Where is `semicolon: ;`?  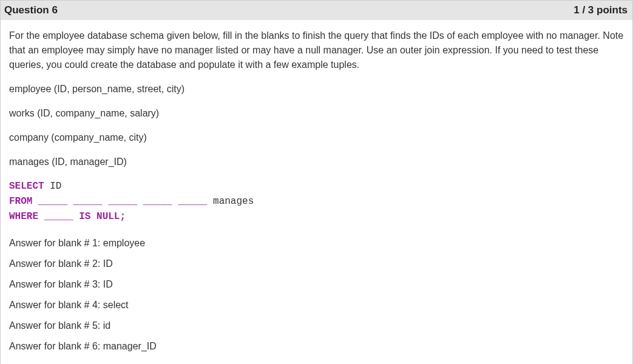
semicolon: ; is located at coordinates (123, 217).